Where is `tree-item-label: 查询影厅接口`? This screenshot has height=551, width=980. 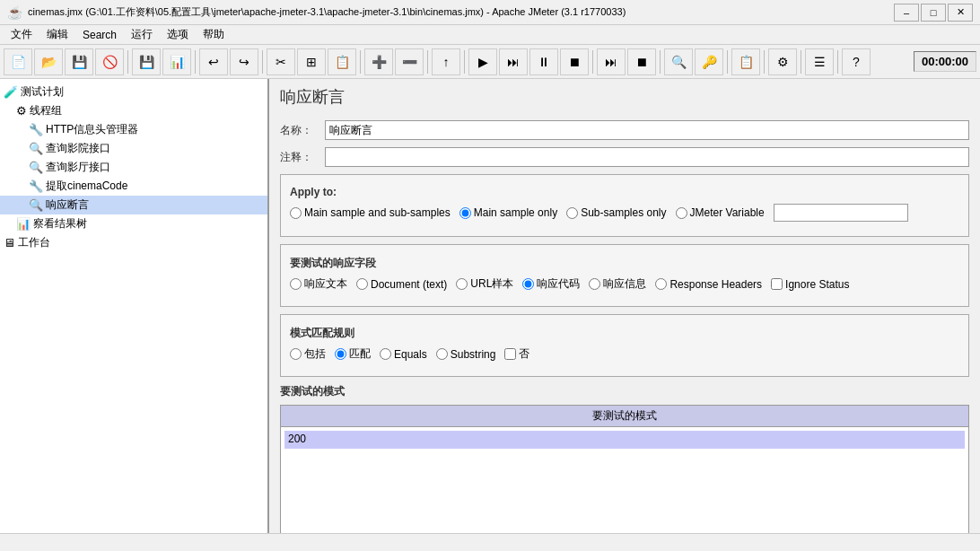
tree-item-label: 查询影厅接口 is located at coordinates (78, 167).